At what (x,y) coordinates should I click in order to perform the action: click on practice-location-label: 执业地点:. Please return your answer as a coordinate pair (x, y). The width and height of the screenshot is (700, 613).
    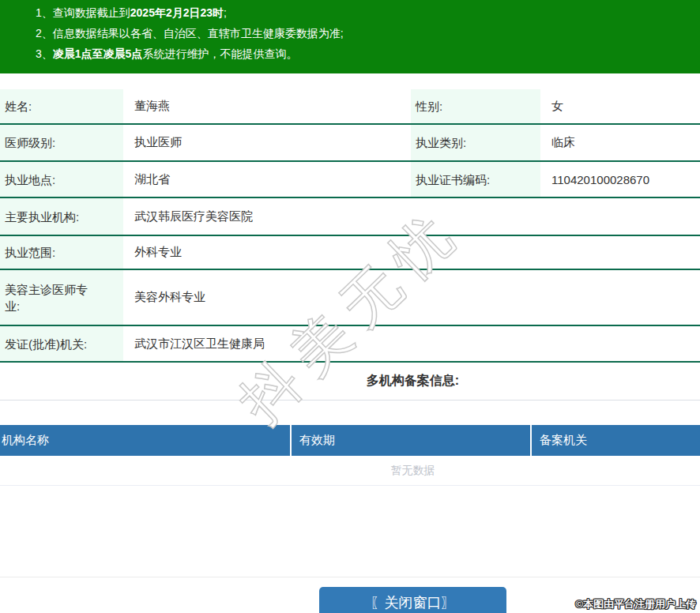
    Looking at the image, I should click on (62, 179).